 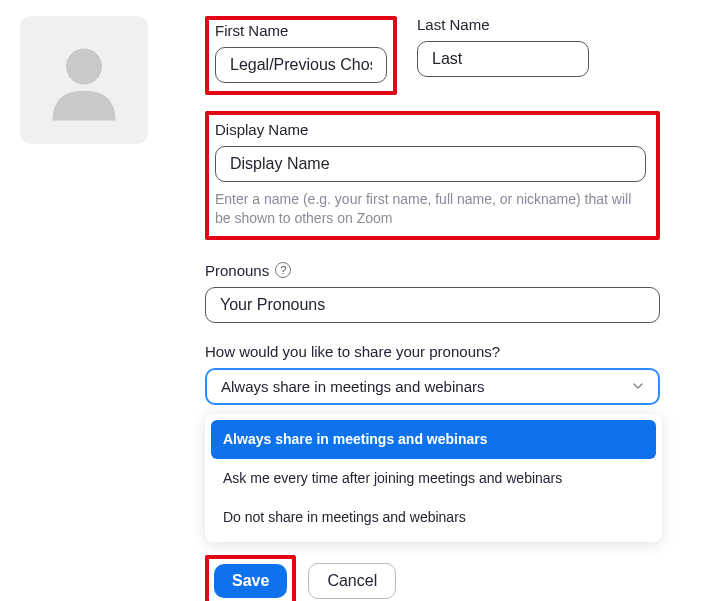 What do you see at coordinates (84, 80) in the screenshot?
I see `person-icon` at bounding box center [84, 80].